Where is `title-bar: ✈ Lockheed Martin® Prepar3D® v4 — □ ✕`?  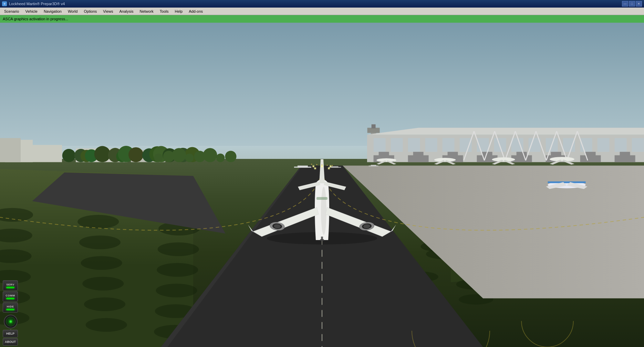 title-bar: ✈ Lockheed Martin® Prepar3D® v4 — □ ✕ is located at coordinates (322, 4).